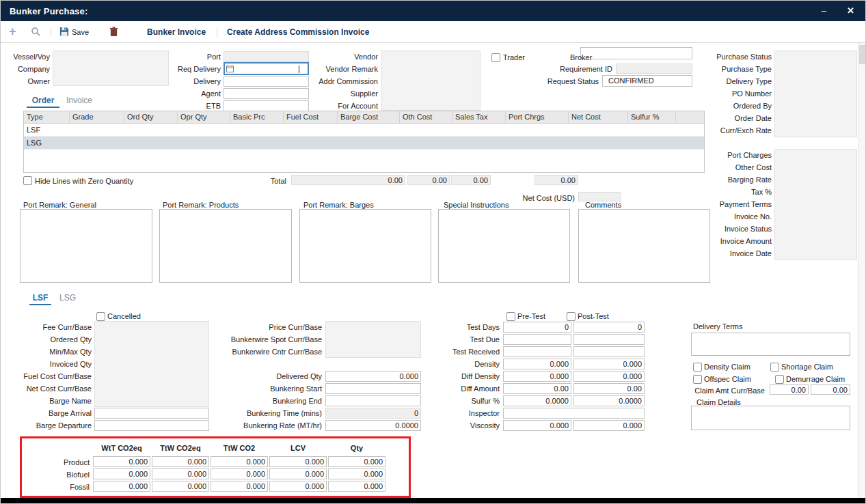 This screenshot has width=866, height=504. I want to click on barge-arrival-field, so click(152, 413).